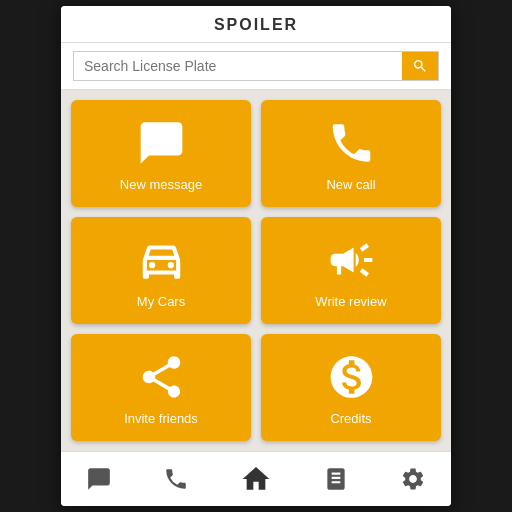 The height and width of the screenshot is (512, 512). I want to click on nav-item-book, so click(336, 479).